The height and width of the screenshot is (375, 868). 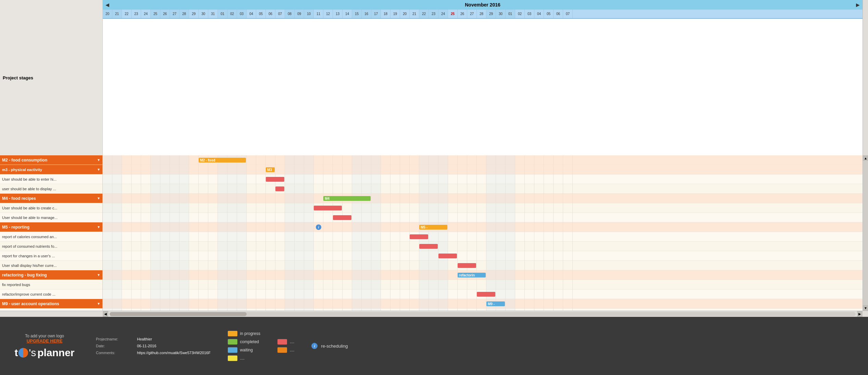 I want to click on month-header: ◀ November 2016 ▶, so click(x=483, y=5).